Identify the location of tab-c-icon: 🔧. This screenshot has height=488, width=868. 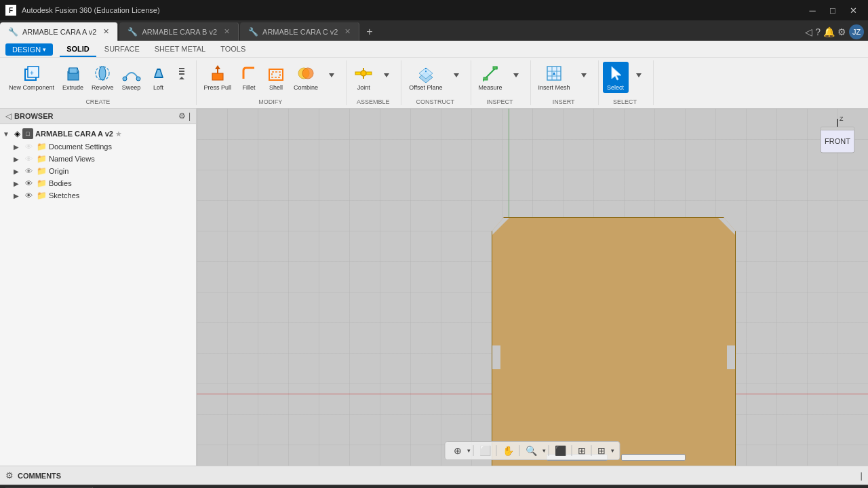
(254, 32).